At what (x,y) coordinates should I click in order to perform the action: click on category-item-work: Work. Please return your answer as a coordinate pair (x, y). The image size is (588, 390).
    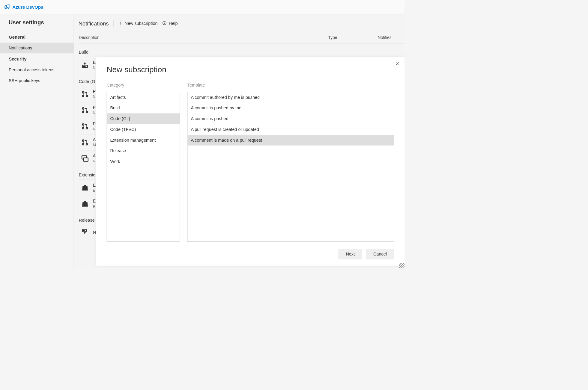
    Looking at the image, I should click on (143, 162).